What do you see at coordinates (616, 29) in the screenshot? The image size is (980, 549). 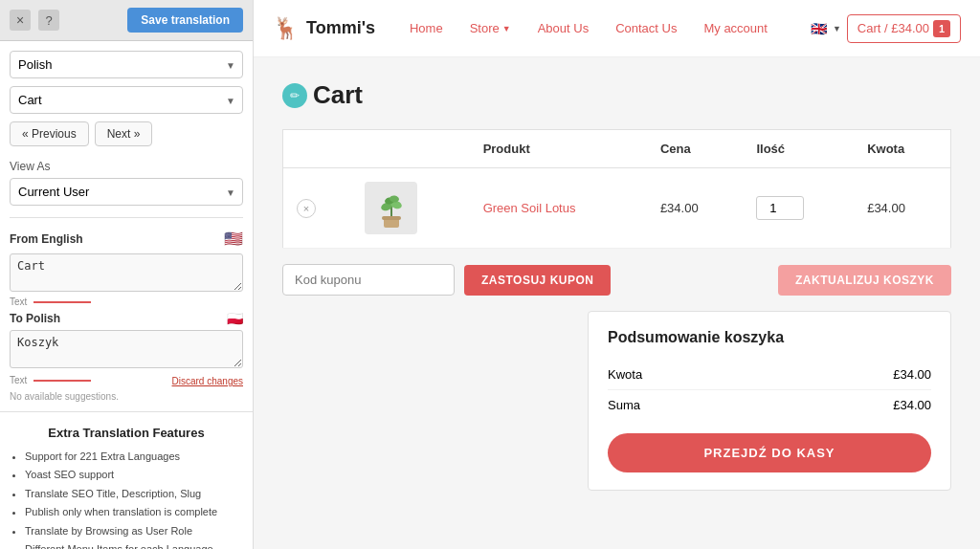 I see `site-nav: 🦌 Tommi's Home Store ▼ About Us Contact …` at bounding box center [616, 29].